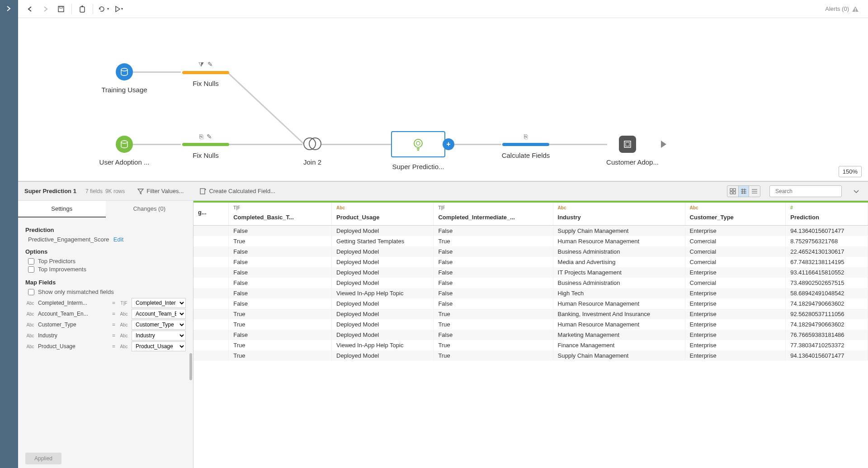  Describe the element at coordinates (850, 172) in the screenshot. I see `zoom-level: 150%` at that location.